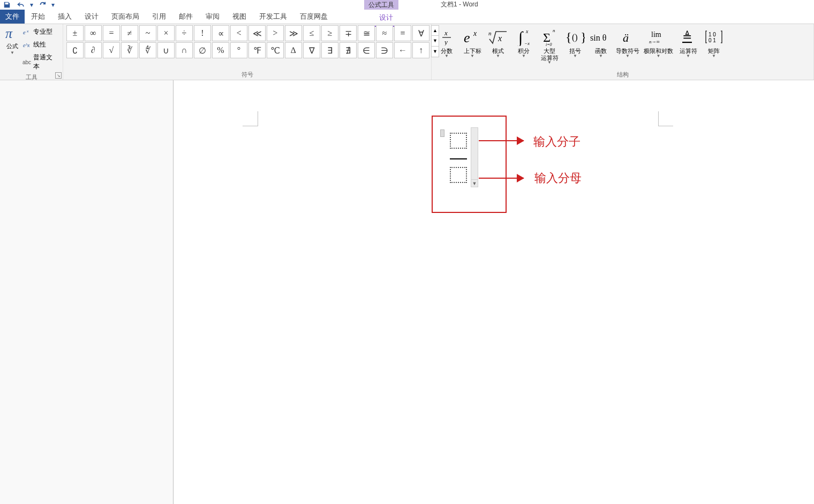 The width and height of the screenshot is (814, 504). Describe the element at coordinates (41, 45) in the screenshot. I see `linear-format-button: e^x 线性` at that location.